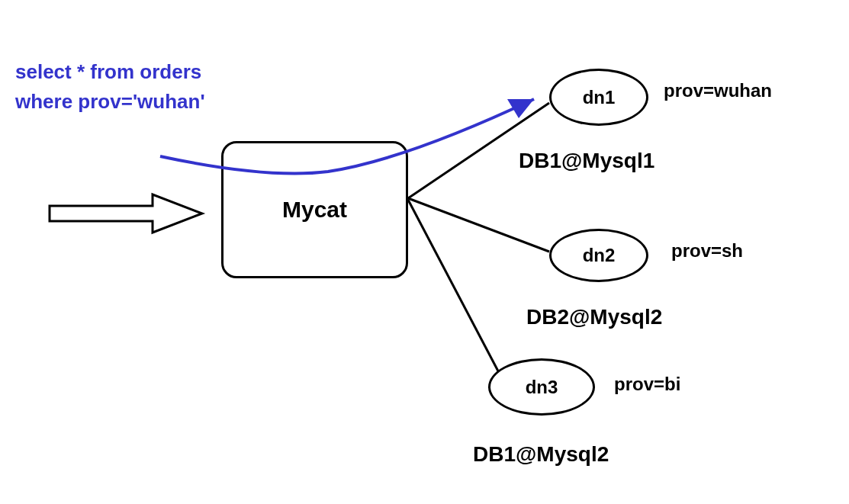  Describe the element at coordinates (599, 255) in the screenshot. I see `node-dn2: dn2` at that location.